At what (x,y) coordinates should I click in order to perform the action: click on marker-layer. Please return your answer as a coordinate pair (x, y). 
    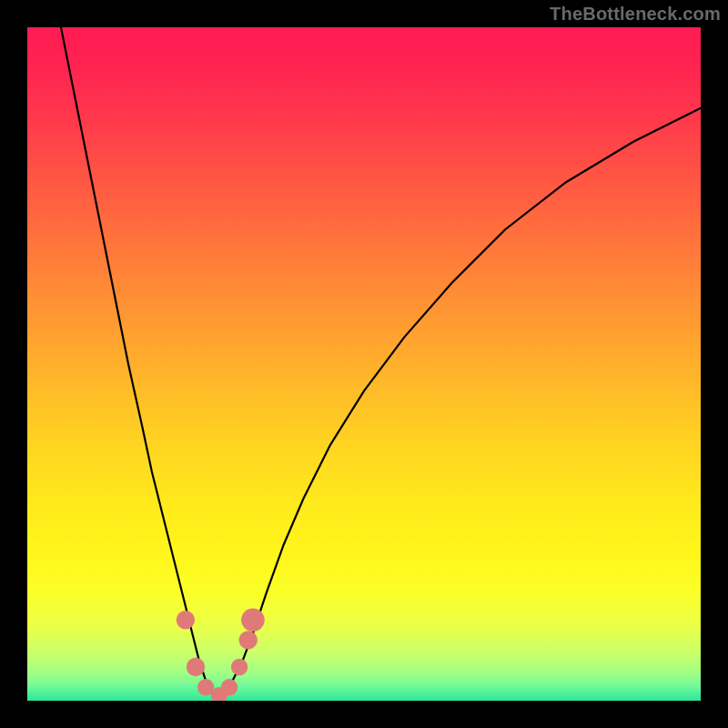
    Looking at the image, I should click on (220, 654).